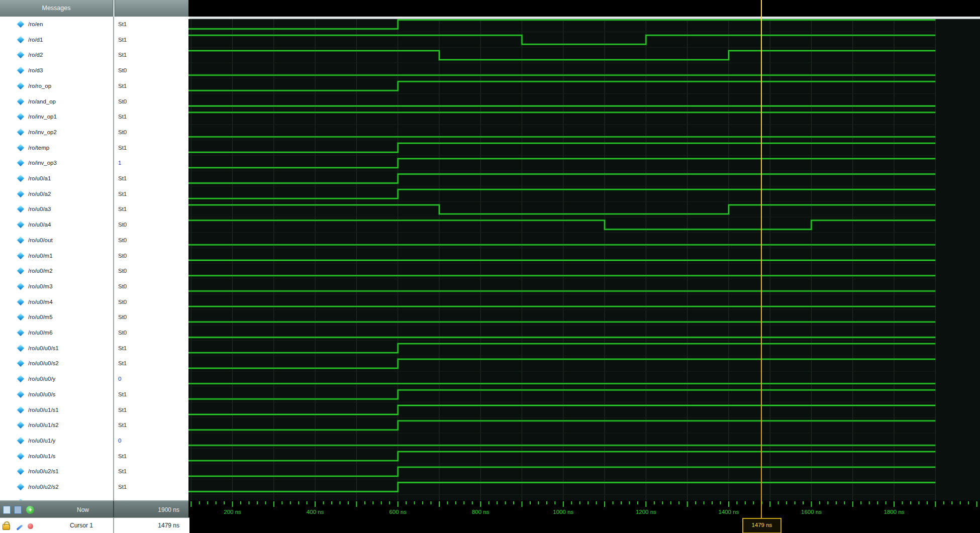 This screenshot has height=533, width=980. What do you see at coordinates (56, 379) in the screenshot?
I see `signal-row: /ro/u0/u0/y` at bounding box center [56, 379].